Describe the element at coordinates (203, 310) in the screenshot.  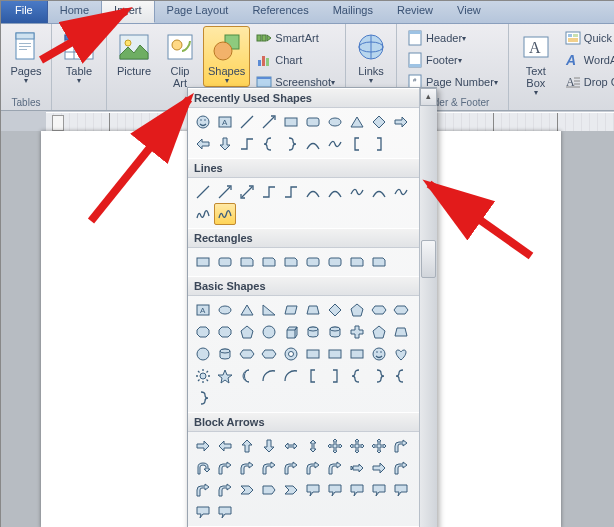
I see `shape-textbox: A` at that location.